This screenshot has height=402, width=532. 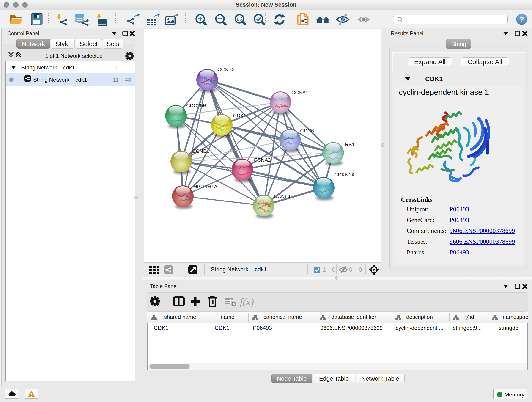 What do you see at coordinates (350, 145) in the screenshot?
I see `svg-text: RB1` at bounding box center [350, 145].